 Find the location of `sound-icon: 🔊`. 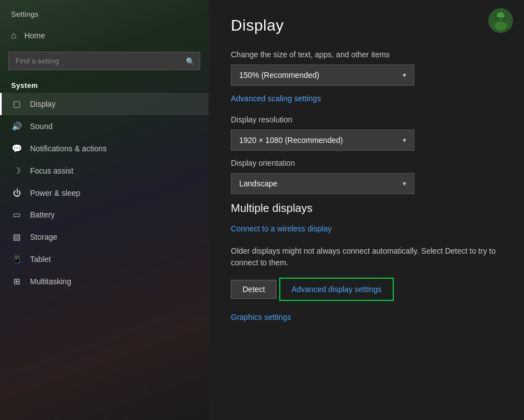

sound-icon: 🔊 is located at coordinates (17, 126).